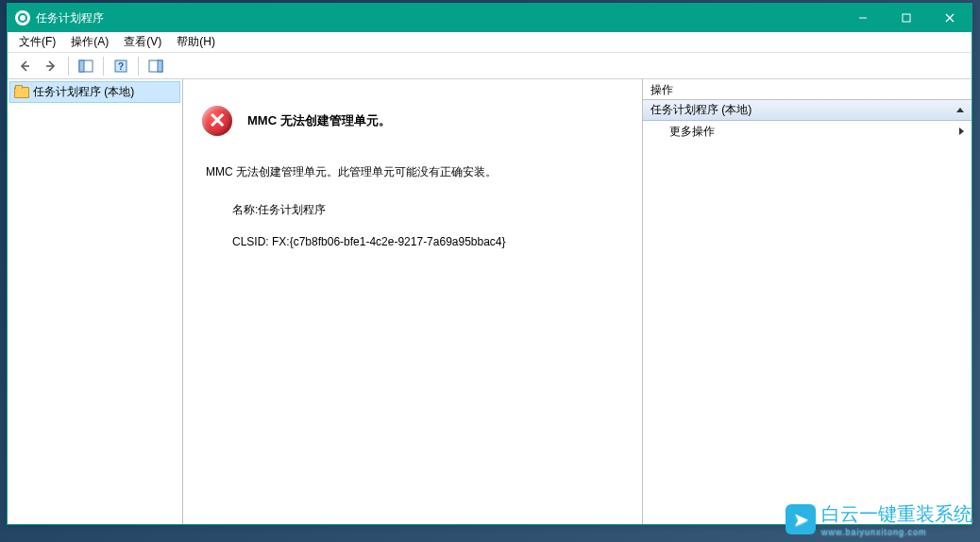  Describe the element at coordinates (692, 132) in the screenshot. I see `actions-more-label: 更多操作` at that location.